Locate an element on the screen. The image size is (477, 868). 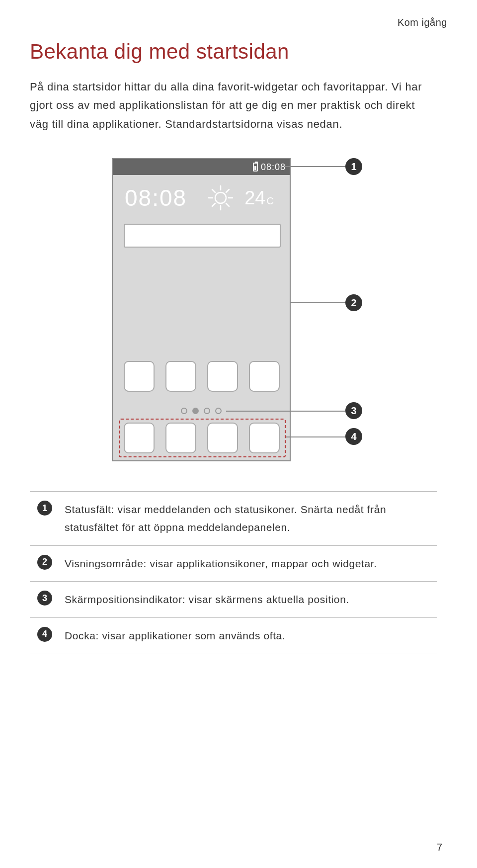
legend-text: Statusfält: visar meddelanden och status… is located at coordinates (248, 519).